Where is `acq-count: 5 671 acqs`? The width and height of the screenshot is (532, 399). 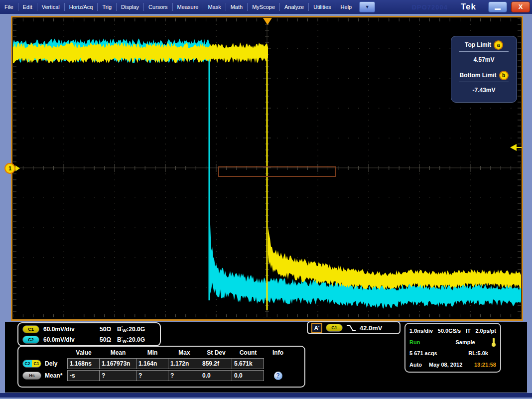
acq-count: 5 671 acqs is located at coordinates (423, 353).